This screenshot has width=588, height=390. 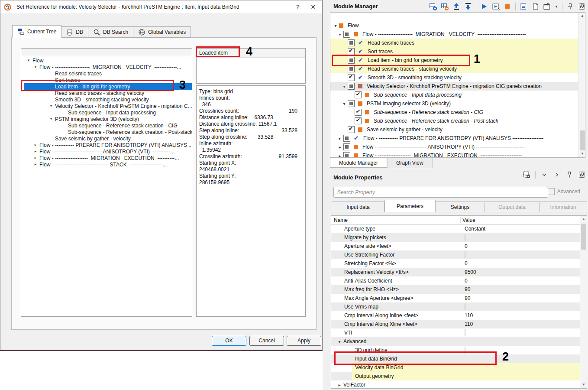 I want to click on param-row: Replacement Velocity <ft/s> 9500, so click(x=456, y=272).